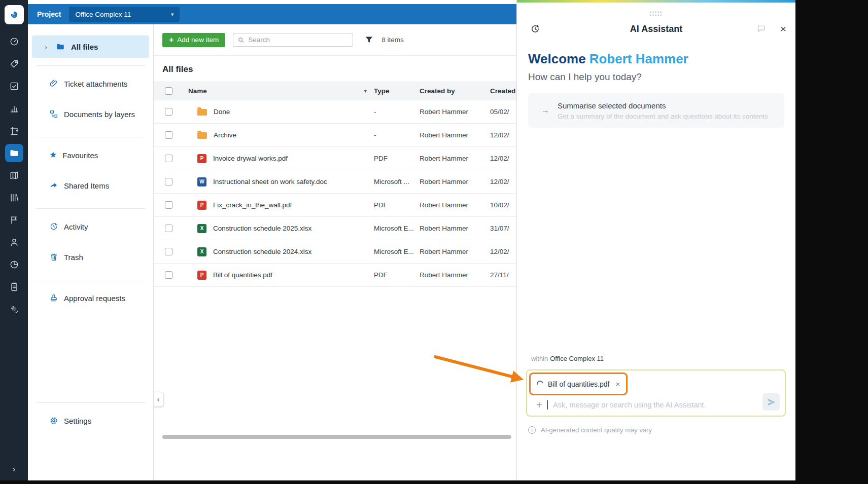 The image size is (868, 484). I want to click on sidebar-collapse-button: ‹, so click(158, 399).